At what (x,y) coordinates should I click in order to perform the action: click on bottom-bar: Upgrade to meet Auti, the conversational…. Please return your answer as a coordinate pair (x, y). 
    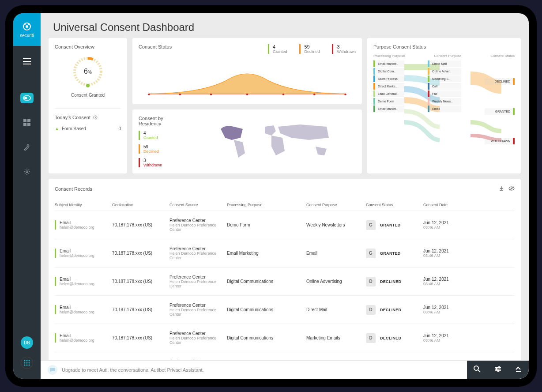
    Looking at the image, I should click on (285, 369).